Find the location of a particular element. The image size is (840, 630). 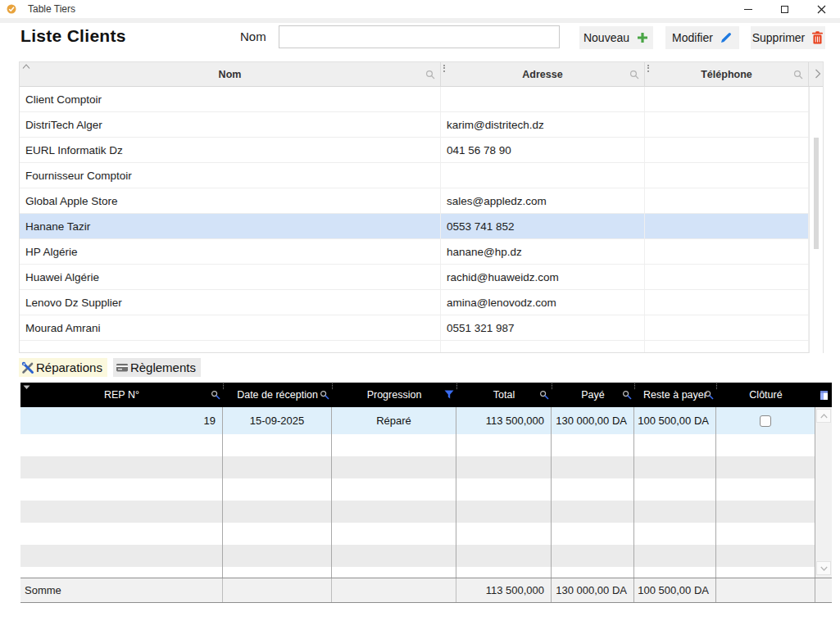

app-icon is located at coordinates (11, 9).